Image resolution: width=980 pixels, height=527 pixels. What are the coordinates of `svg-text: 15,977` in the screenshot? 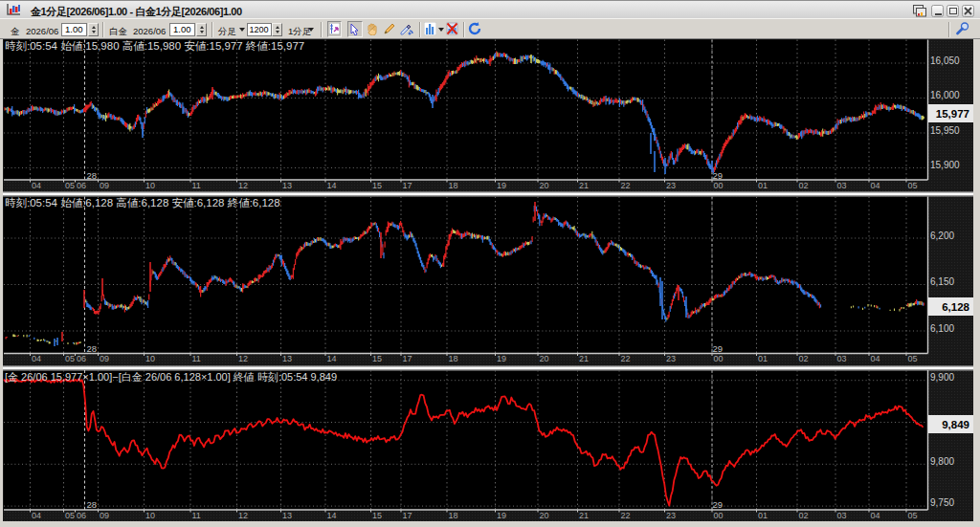 It's located at (953, 114).